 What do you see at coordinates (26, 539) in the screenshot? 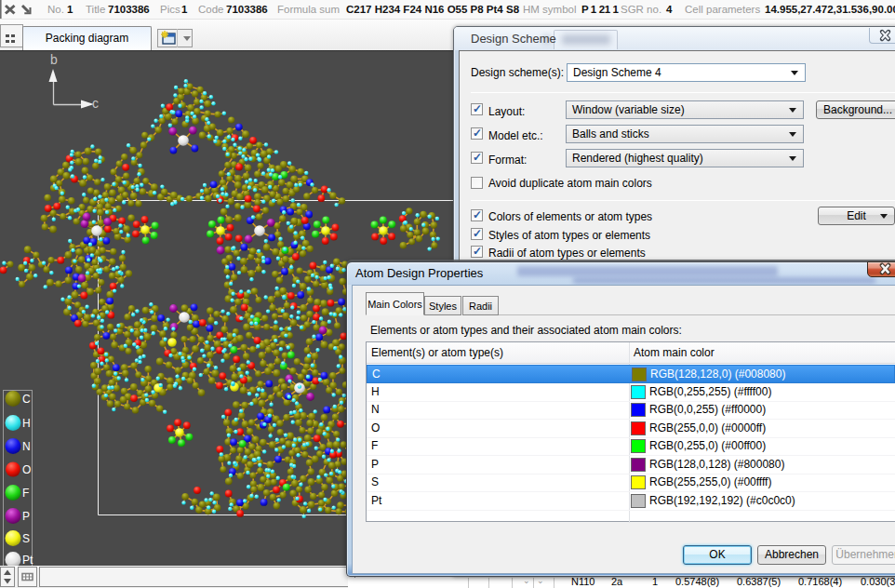
I see `svg-text: S` at bounding box center [26, 539].